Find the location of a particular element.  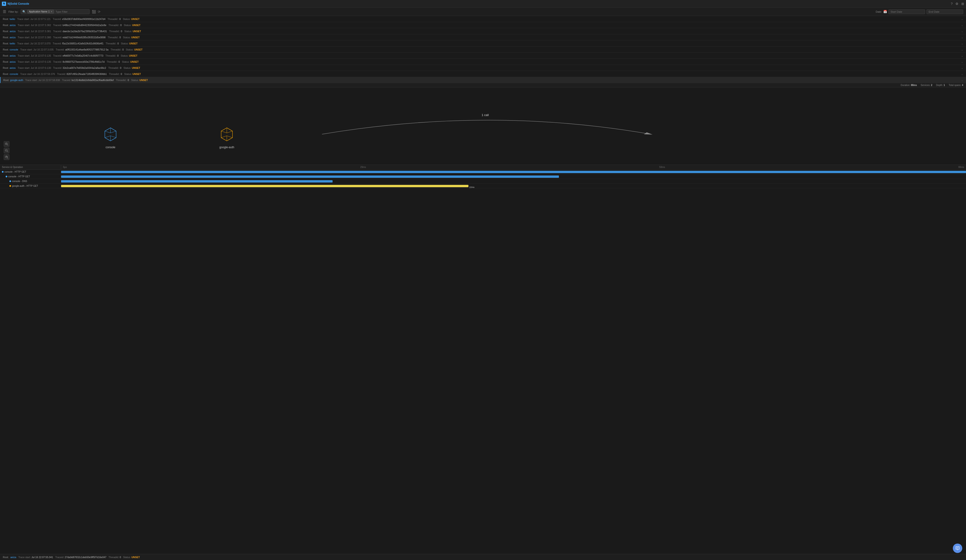

depth-info: Depth: 1 is located at coordinates (941, 85).